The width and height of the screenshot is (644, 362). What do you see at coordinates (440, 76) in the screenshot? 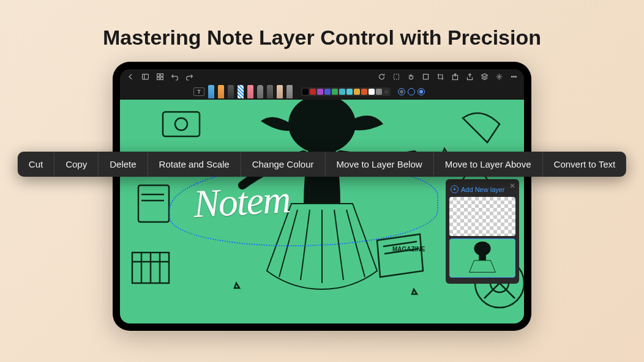
I see `crop-icon` at bounding box center [440, 76].